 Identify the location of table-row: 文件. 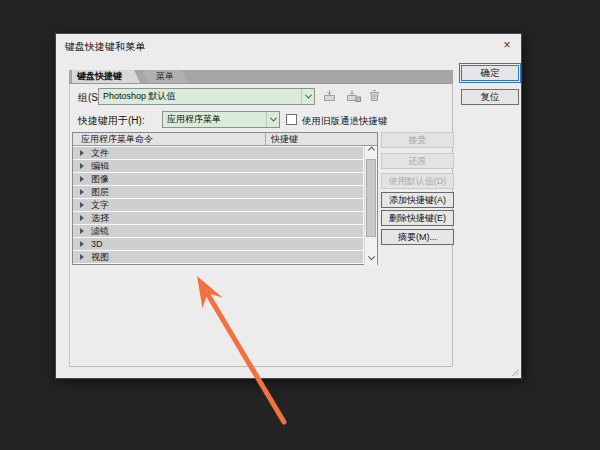
(218, 153).